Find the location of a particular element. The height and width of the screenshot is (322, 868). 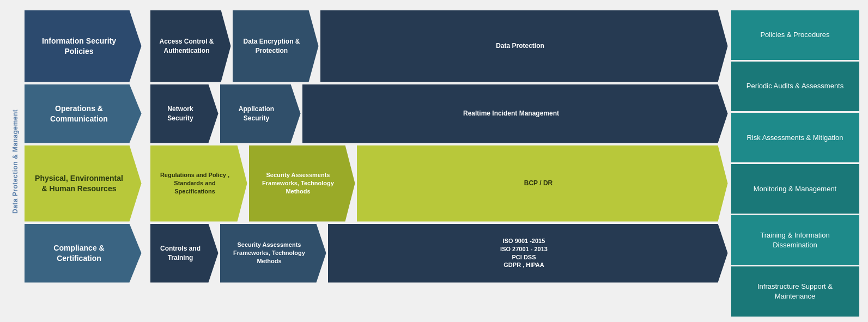

right-item-infrastructure-text: Infrastructure Support & Maintenance is located at coordinates (796, 291).